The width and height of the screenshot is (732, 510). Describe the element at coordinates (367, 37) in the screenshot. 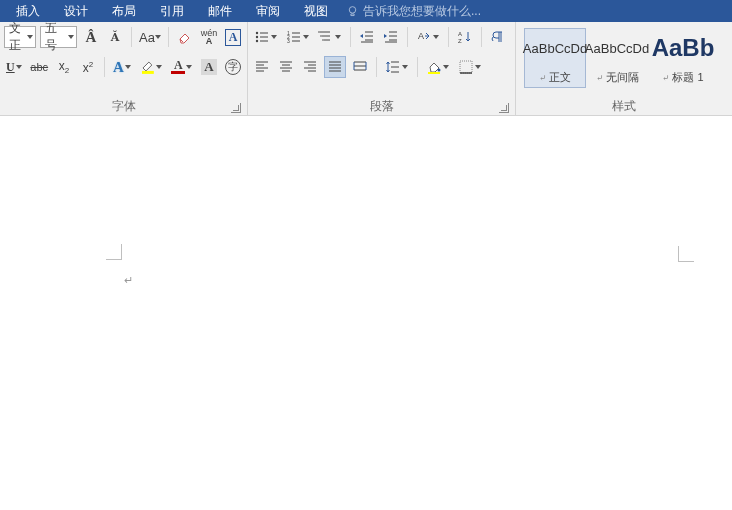

I see `outdent-icon` at that location.